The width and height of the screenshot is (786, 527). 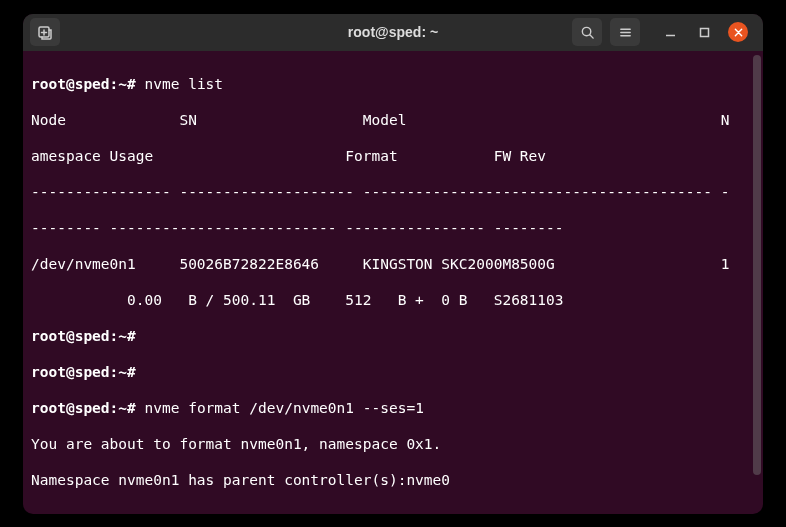 What do you see at coordinates (393, 264) in the screenshot?
I see `output-line: /dev/nvme0n1 50026B72822E8646 KINGSTON S…` at bounding box center [393, 264].